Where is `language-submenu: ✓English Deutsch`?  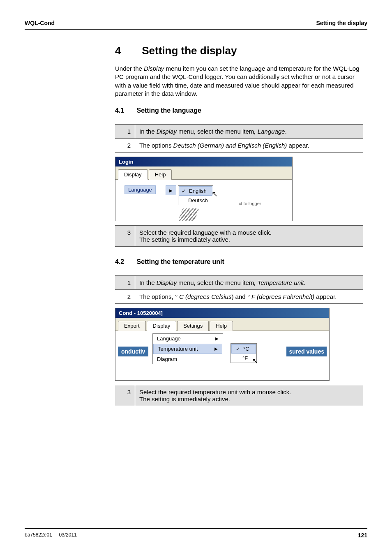
language-submenu: ✓English Deutsch is located at coordinates (196, 195).